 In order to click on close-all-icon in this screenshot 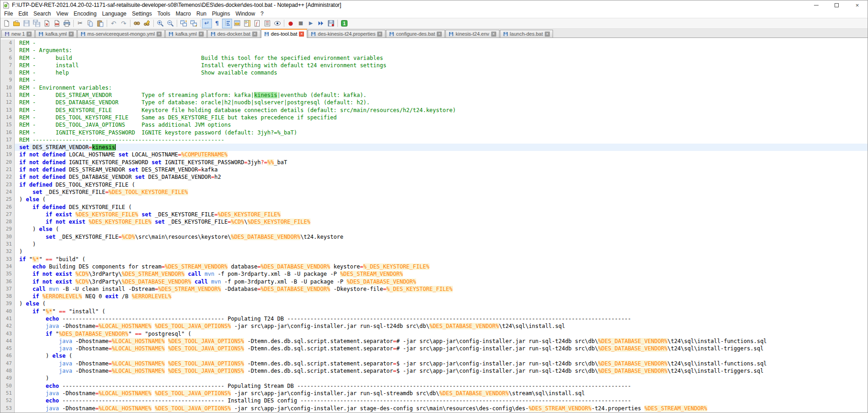, I will do `click(57, 24)`.